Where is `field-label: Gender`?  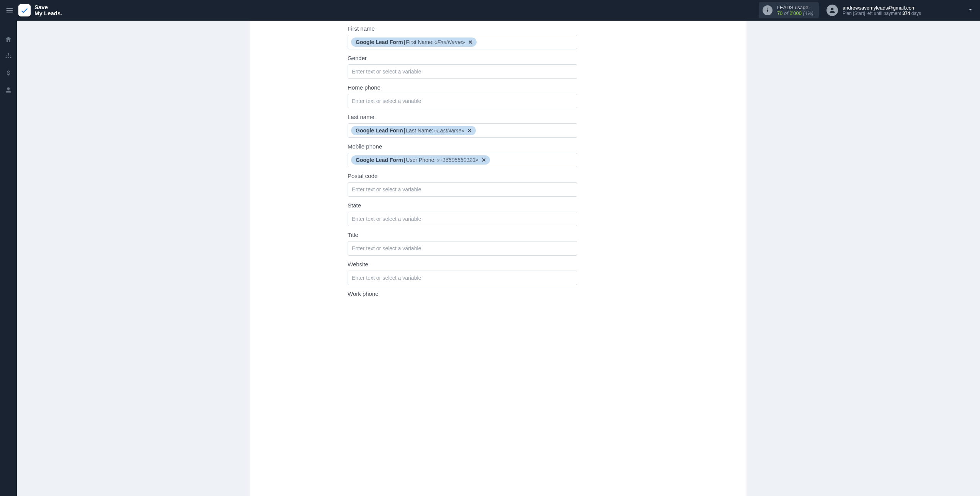
field-label: Gender is located at coordinates (462, 58).